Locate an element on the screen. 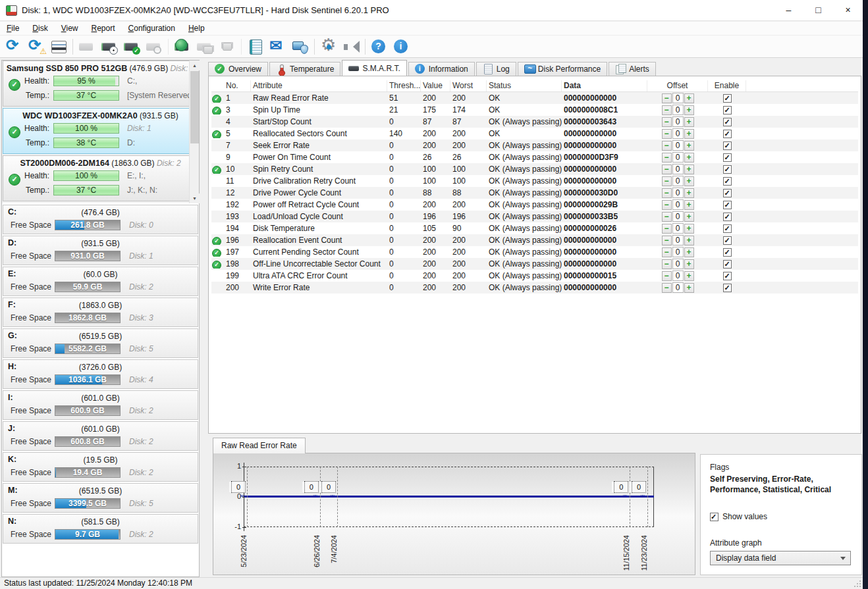  tab-overview: Overview is located at coordinates (238, 68).